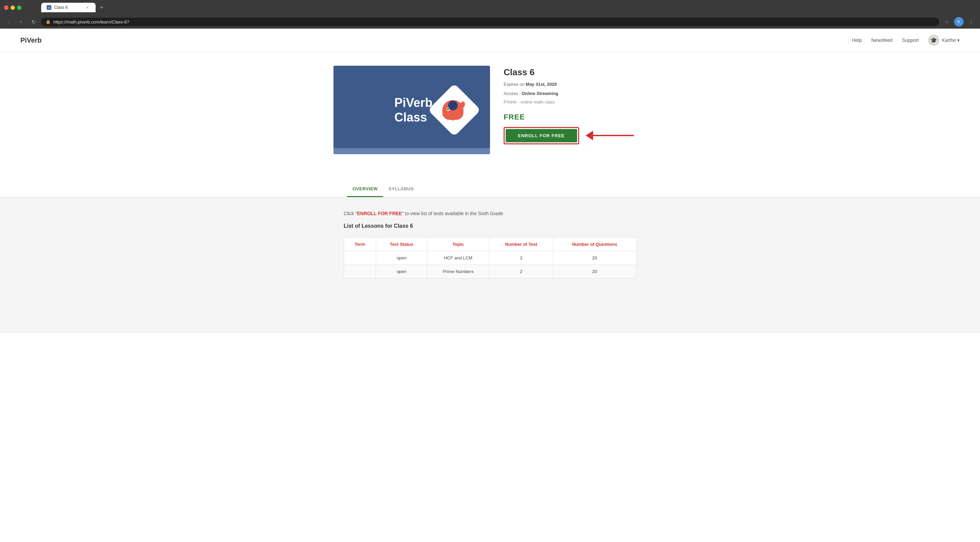  What do you see at coordinates (68, 8) in the screenshot?
I see `active-tab: π Class 6 ×` at bounding box center [68, 8].